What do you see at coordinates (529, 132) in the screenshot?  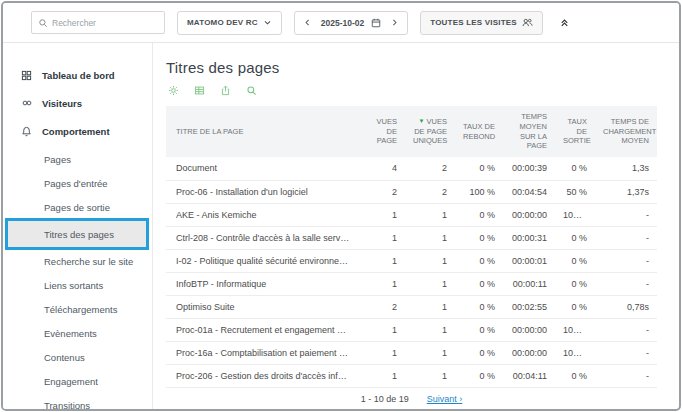 I see `column-header-temps-moyen-sur-la-page: Temps moyen sur la page` at bounding box center [529, 132].